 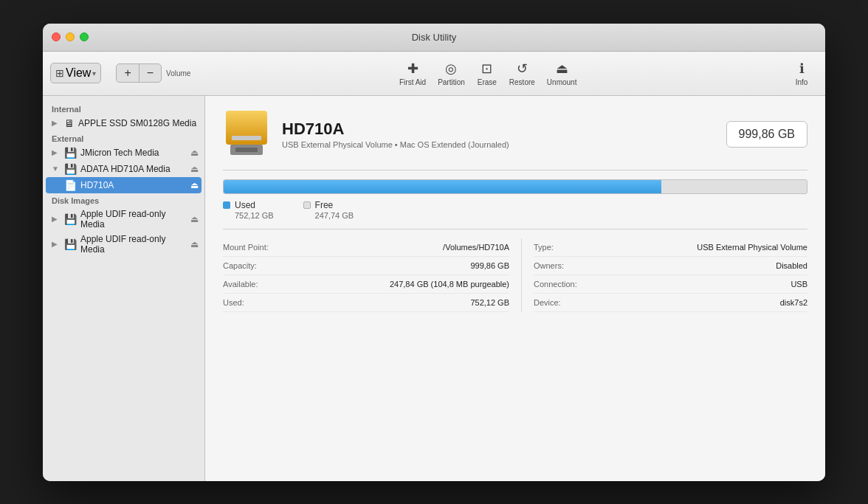 I want to click on sidebar: Internal ▶ 🖥 APPLE SSD SM0128G Media Ext…, so click(x=124, y=289).